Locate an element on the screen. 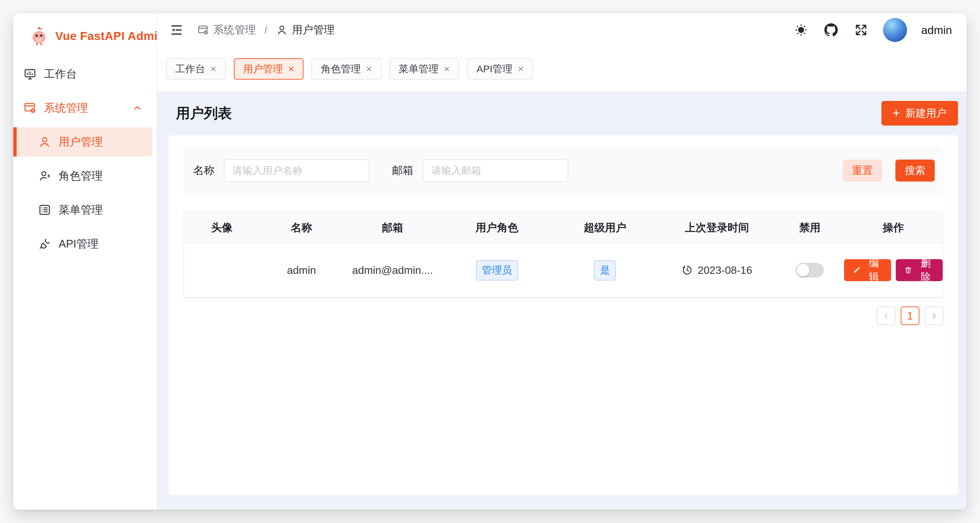 Image resolution: width=980 pixels, height=523 pixels. breadcrumb: 系统管理 / 用户管理 is located at coordinates (266, 30).